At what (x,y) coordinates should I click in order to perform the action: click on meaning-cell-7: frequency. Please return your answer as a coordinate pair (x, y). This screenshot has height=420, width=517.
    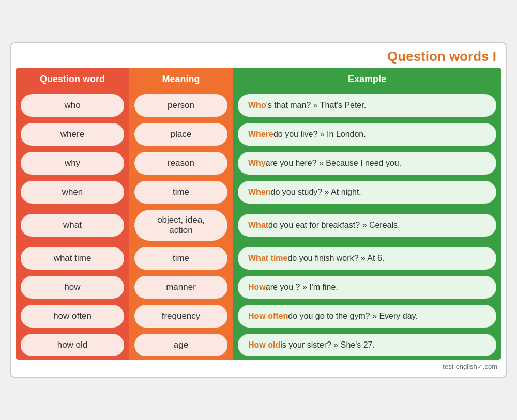
    Looking at the image, I should click on (181, 316).